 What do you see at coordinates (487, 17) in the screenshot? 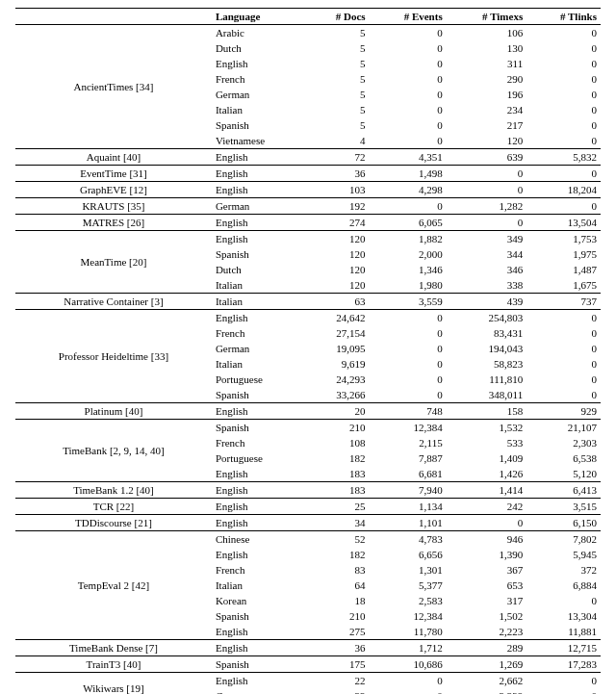
I see `col-timexs: # Timexs` at bounding box center [487, 17].